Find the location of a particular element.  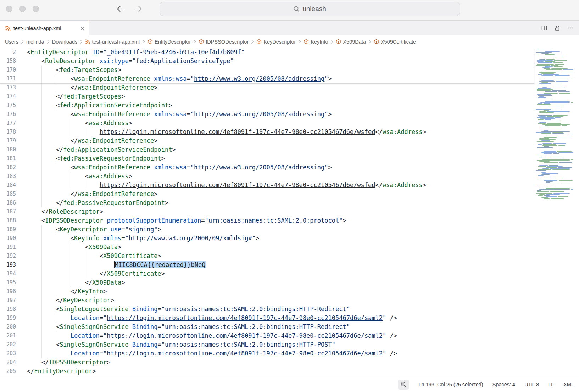

breadcrumb-item-x509certificate: X509Certificate is located at coordinates (395, 42).